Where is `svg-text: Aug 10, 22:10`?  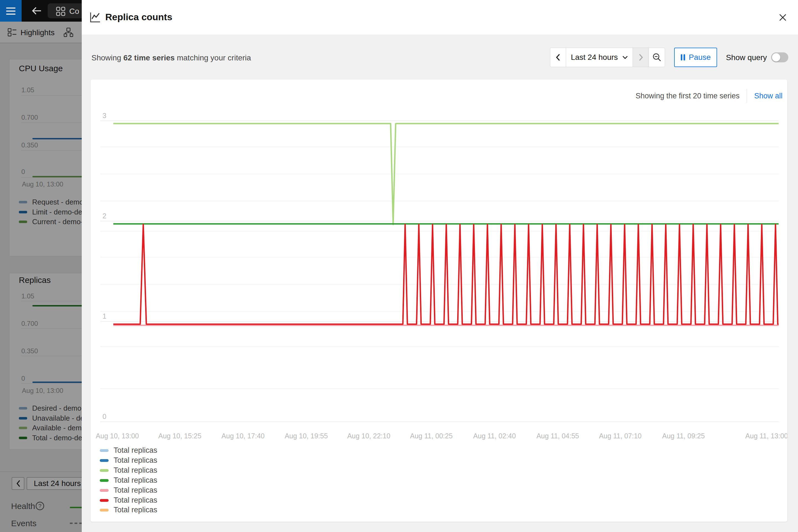
svg-text: Aug 10, 22:10 is located at coordinates (369, 436).